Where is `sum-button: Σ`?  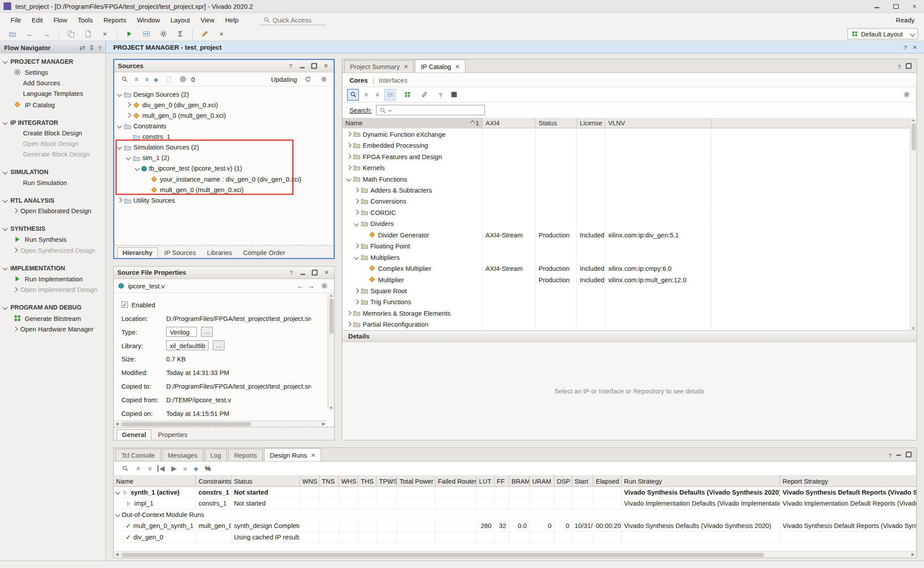
sum-button: Σ is located at coordinates (180, 34).